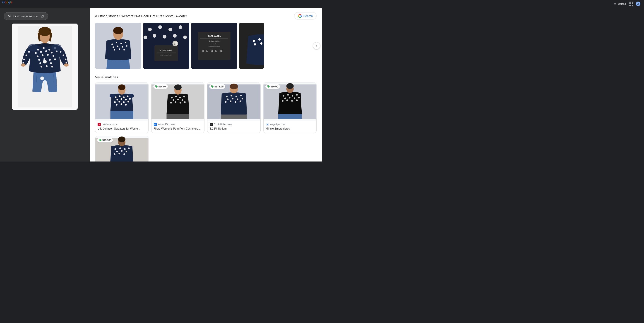 The image size is (644, 323). Describe the element at coordinates (8, 2) in the screenshot. I see `logo-o2: o` at that location.